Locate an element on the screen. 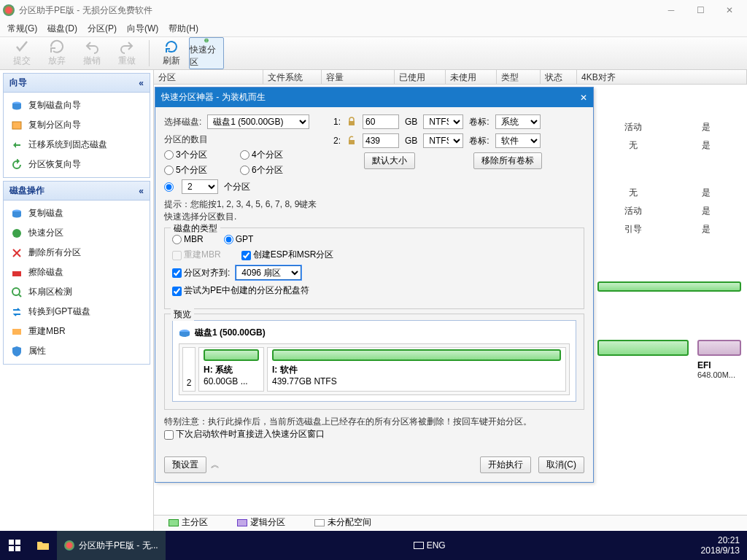 The image size is (747, 560). legend-unalloc: 未分配空间 is located at coordinates (343, 522).